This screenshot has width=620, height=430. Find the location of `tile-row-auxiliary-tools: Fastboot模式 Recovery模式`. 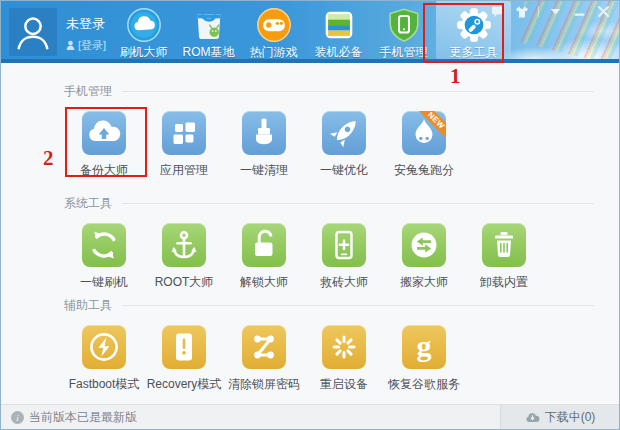

tile-row-auxiliary-tools: Fastboot模式 Recovery模式 is located at coordinates (329, 359).